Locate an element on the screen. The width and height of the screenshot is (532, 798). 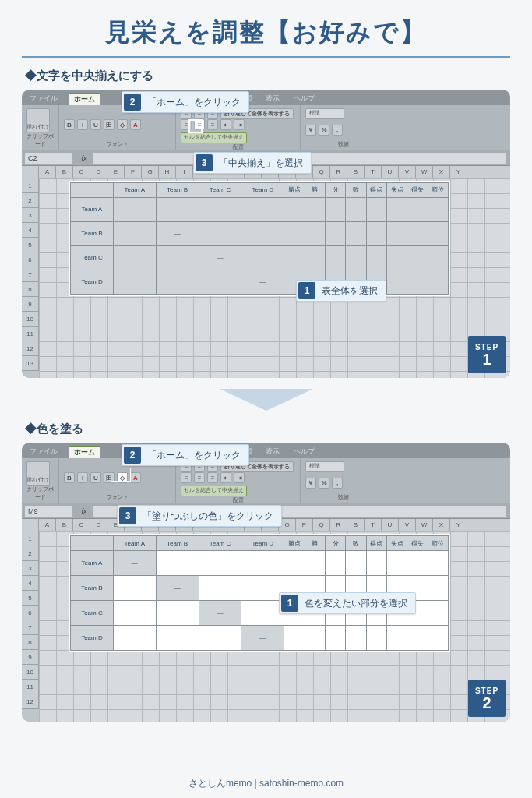
tab-home: ホーム is located at coordinates (84, 99).